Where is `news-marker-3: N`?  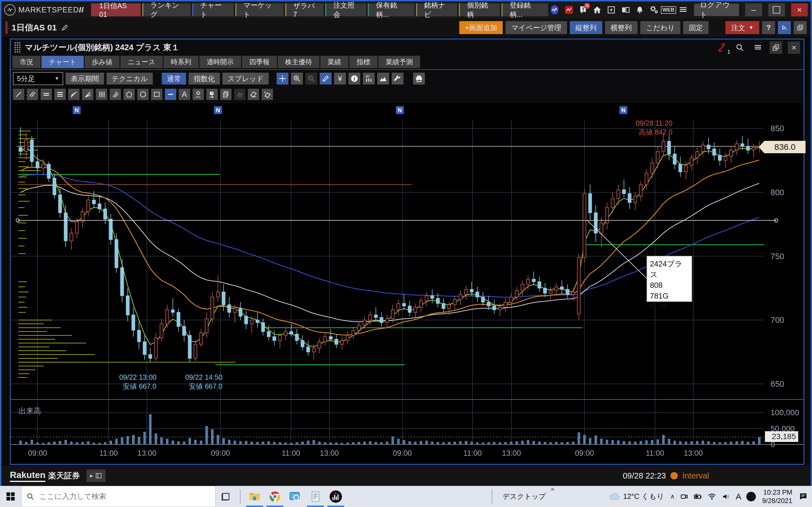 news-marker-3: N is located at coordinates (400, 110).